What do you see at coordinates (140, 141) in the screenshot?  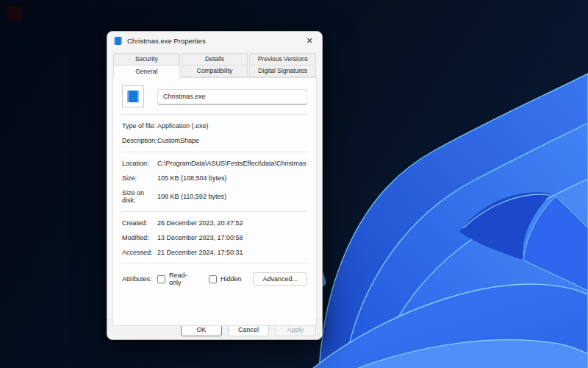 I see `description-label: Description:` at bounding box center [140, 141].